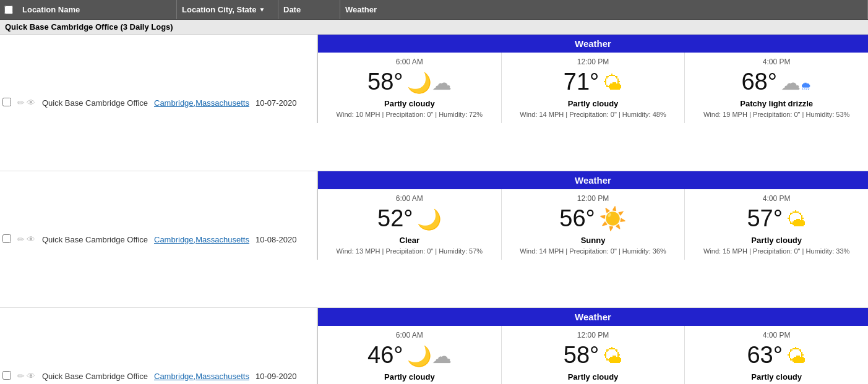  Describe the element at coordinates (385, 355) in the screenshot. I see `weather-temperature: 46°` at that location.